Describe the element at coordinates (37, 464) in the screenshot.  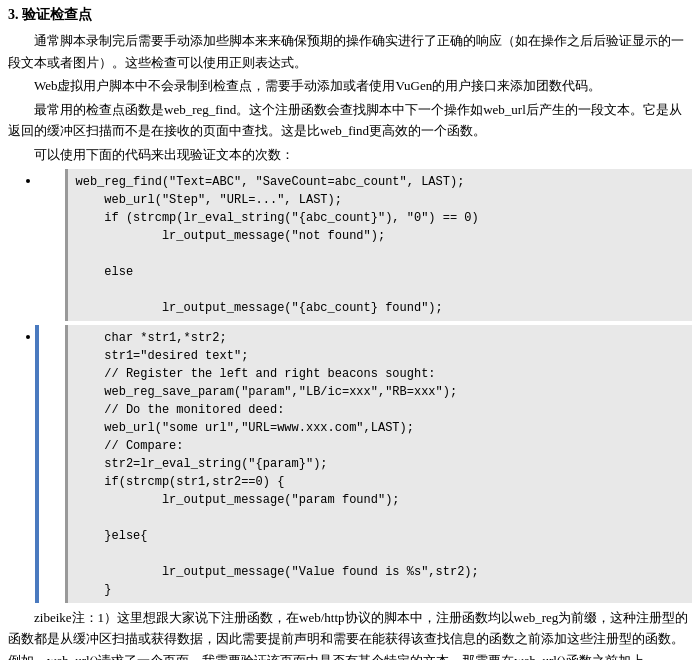
I see `blue-bar` at that location.